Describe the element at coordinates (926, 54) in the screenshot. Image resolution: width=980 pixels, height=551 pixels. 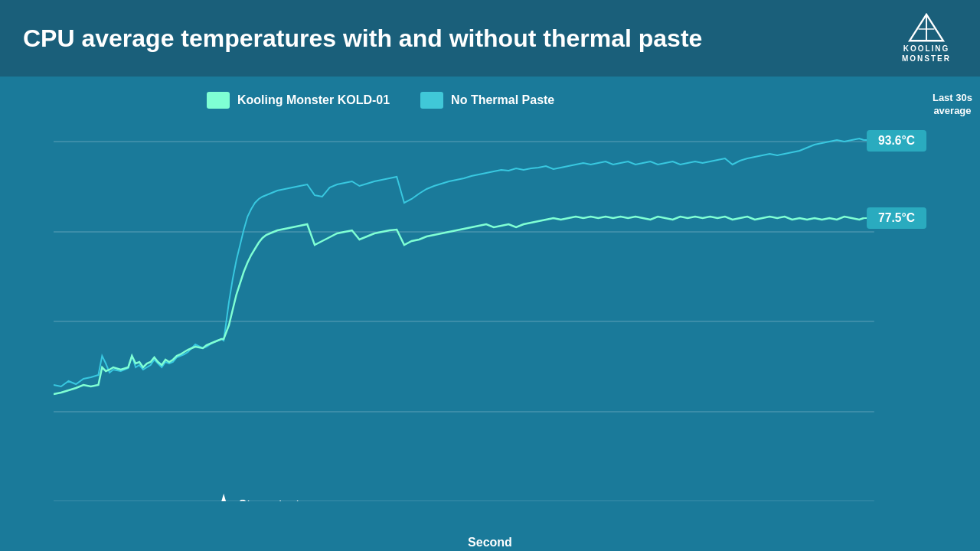
I see `logo-text: KOOLINGMONSTER` at that location.